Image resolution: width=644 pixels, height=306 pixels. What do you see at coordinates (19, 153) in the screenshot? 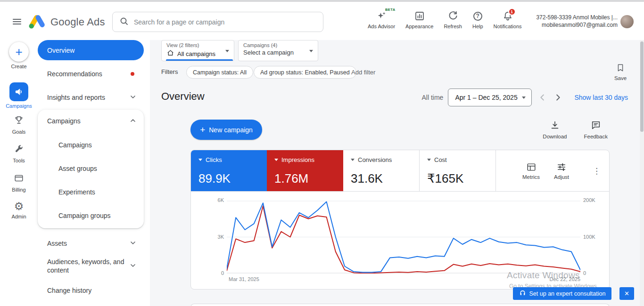
I see `rail-tools-button: Tools` at bounding box center [19, 153].